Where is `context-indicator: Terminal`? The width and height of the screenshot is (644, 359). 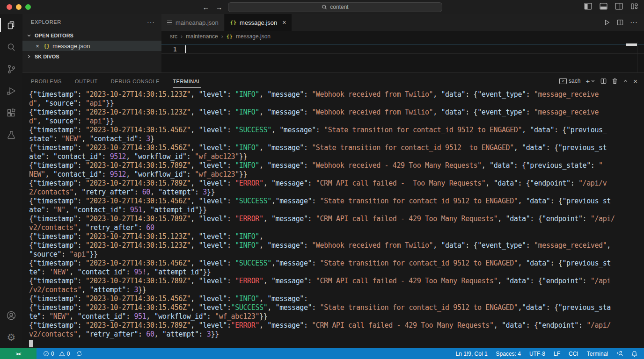
context-indicator: Terminal is located at coordinates (597, 354).